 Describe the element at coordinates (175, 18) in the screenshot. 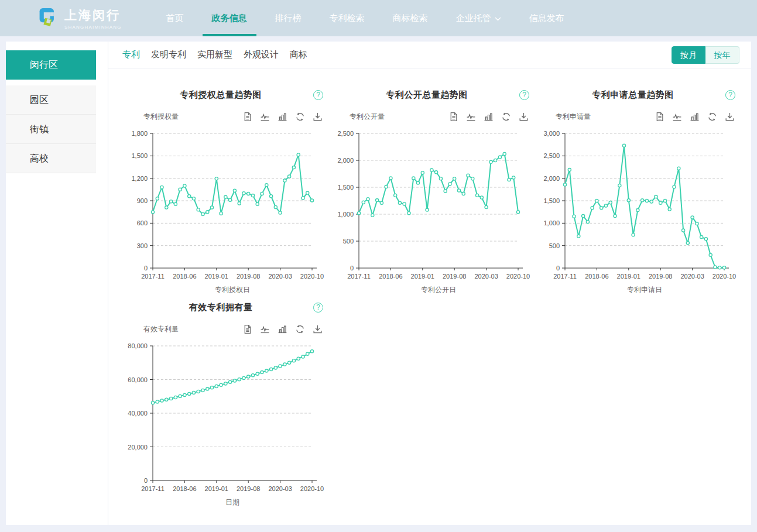

I see `nav-item-home: 首页` at that location.